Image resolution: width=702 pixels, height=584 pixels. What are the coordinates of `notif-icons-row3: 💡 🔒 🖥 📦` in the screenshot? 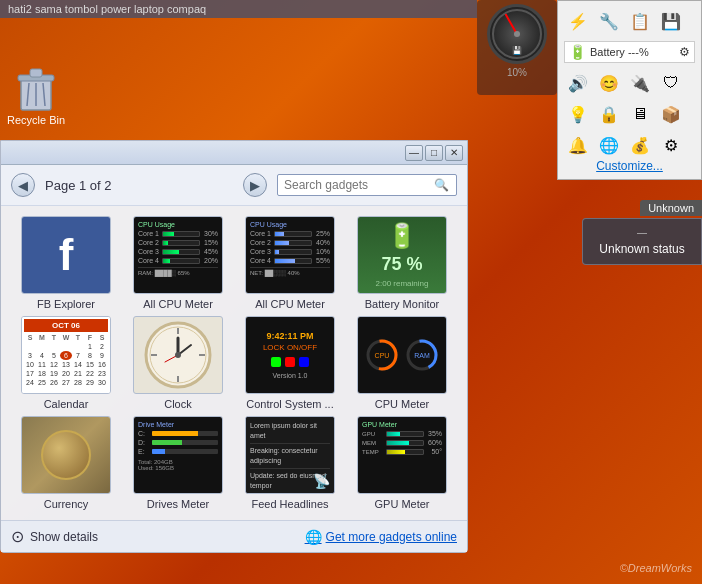 It's located at (630, 114).